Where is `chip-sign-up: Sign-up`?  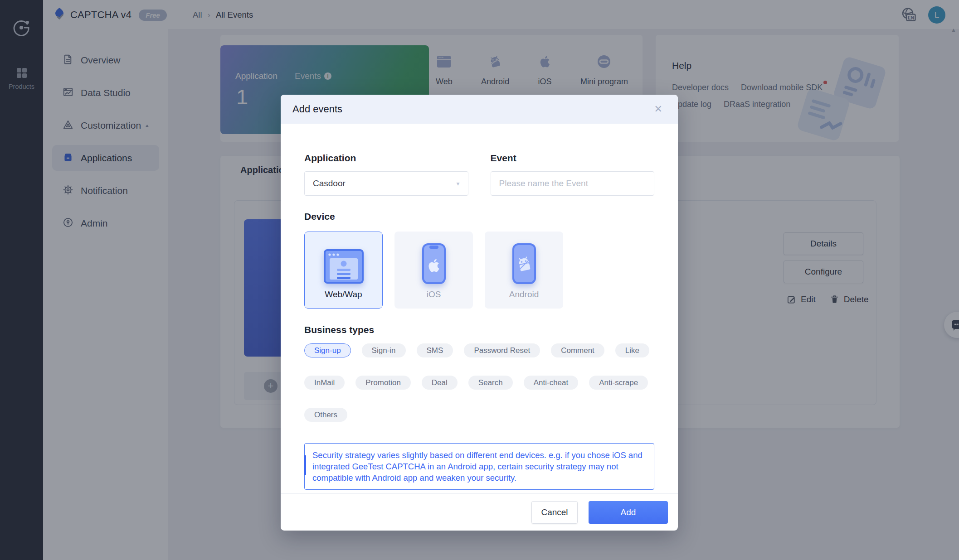
chip-sign-up: Sign-up is located at coordinates (327, 351).